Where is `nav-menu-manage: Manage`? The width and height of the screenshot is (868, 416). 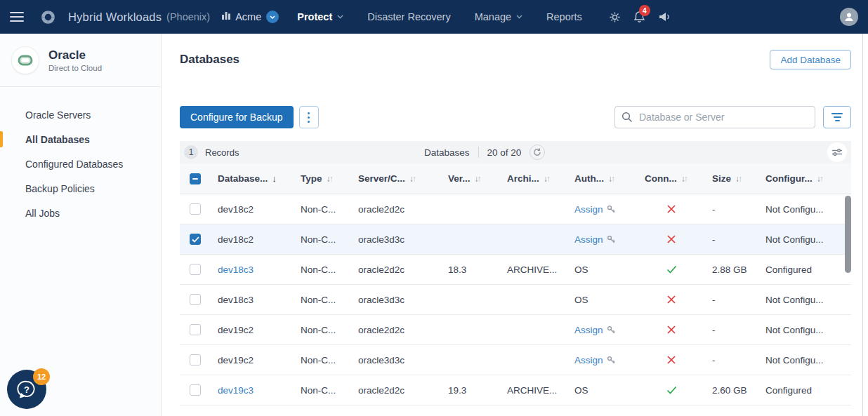
nav-menu-manage: Manage is located at coordinates (499, 17).